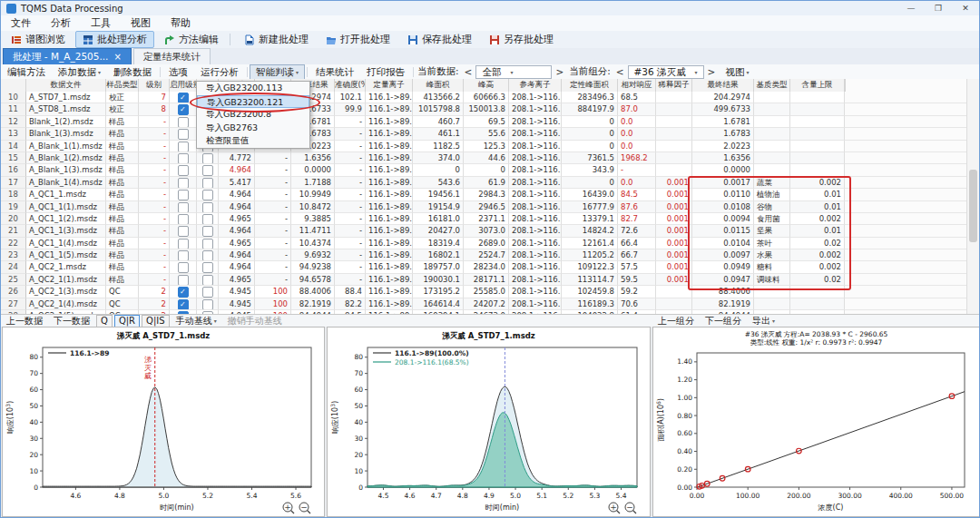  Describe the element at coordinates (772, 267) in the screenshot. I see `cell: 糖料` at that location.